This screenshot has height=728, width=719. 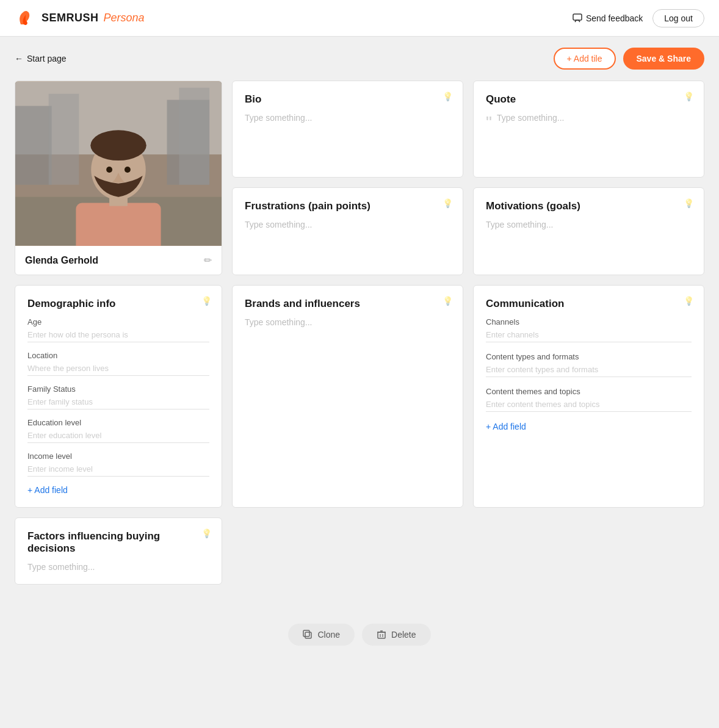 What do you see at coordinates (62, 261) in the screenshot?
I see `profile-name: Glenda Gerhold` at bounding box center [62, 261].